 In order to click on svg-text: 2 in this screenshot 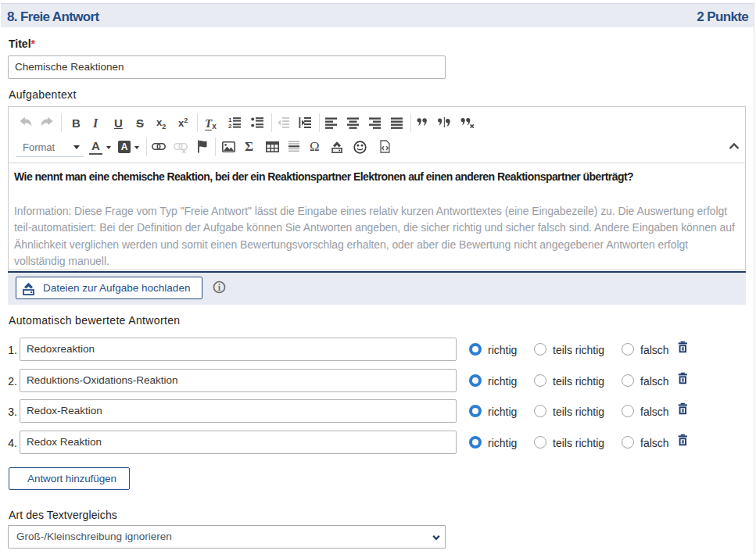, I will do `click(230, 126)`.